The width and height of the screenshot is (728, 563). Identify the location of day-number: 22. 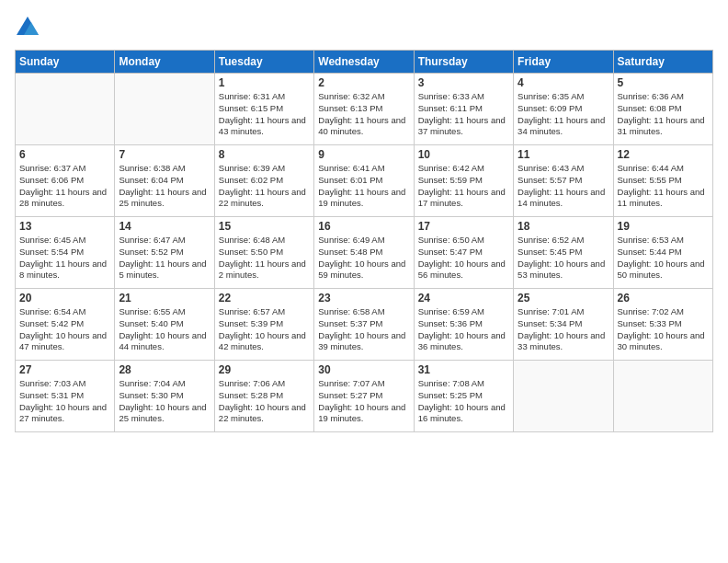
(265, 298).